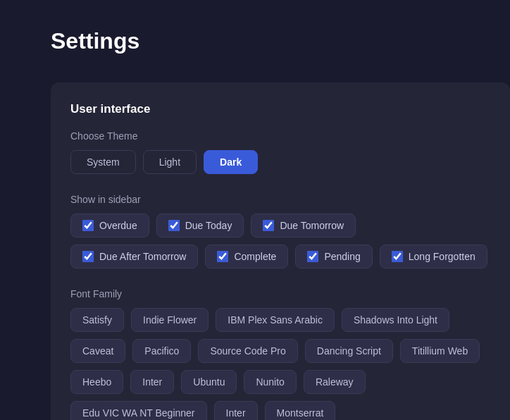 This screenshot has width=510, height=420. Describe the element at coordinates (88, 226) in the screenshot. I see `overdue-checkbox` at that location.